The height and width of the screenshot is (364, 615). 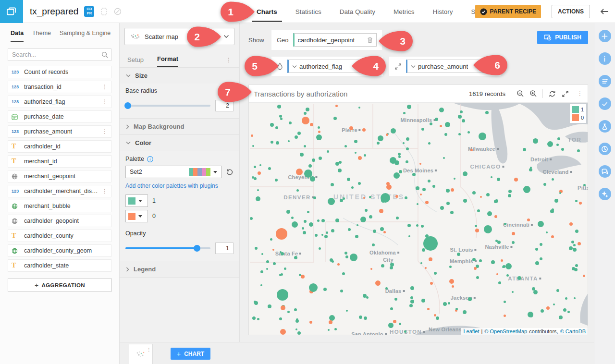 I want to click on column-item: 123cardholder_merchant_distanc...⋮, so click(x=60, y=191).